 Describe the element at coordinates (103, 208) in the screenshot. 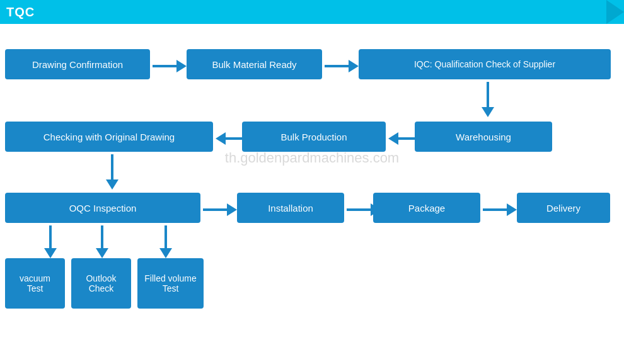

I see `oqc-inspection-box: OQC Inspection` at that location.